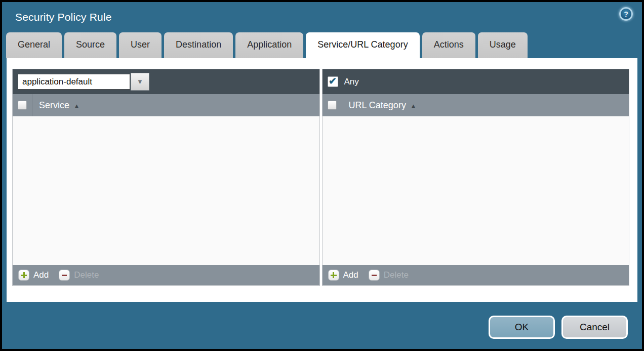  What do you see at coordinates (449, 46) in the screenshot?
I see `tab-actions: Actions` at bounding box center [449, 46].